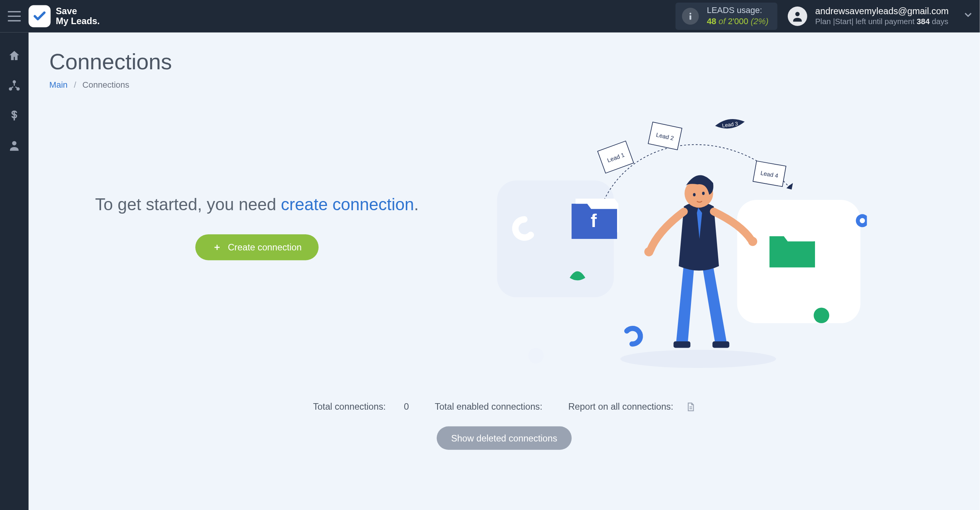 The image size is (980, 510). Describe the element at coordinates (59, 84) in the screenshot. I see `breadcrumb-main: Main` at that location.